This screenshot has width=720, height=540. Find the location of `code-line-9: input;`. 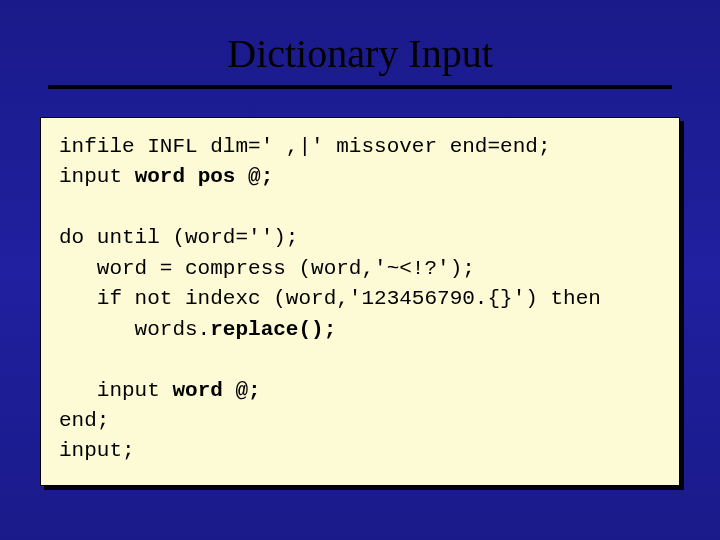

code-line-9: input; is located at coordinates (97, 450).